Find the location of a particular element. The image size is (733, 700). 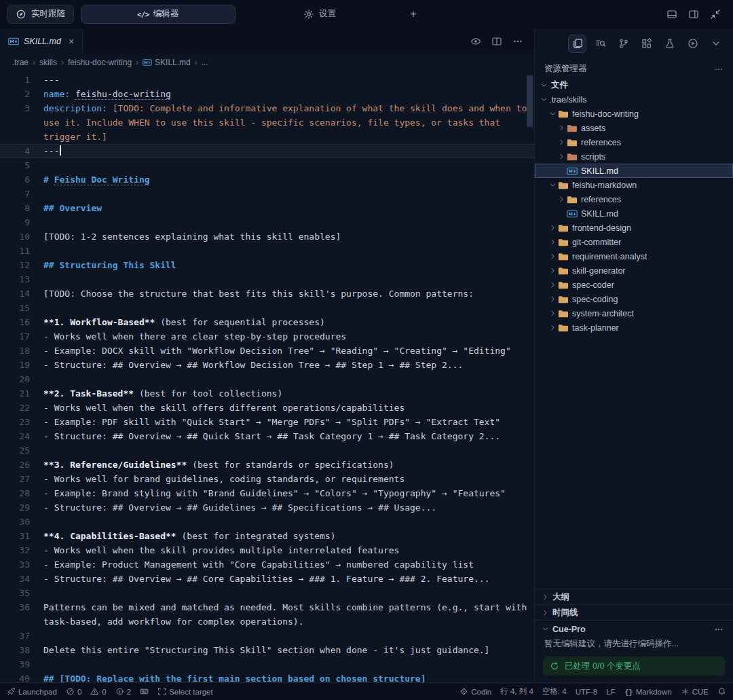

code-line: 10[TODO: 1-2 sentences explaining what t… is located at coordinates (267, 236).